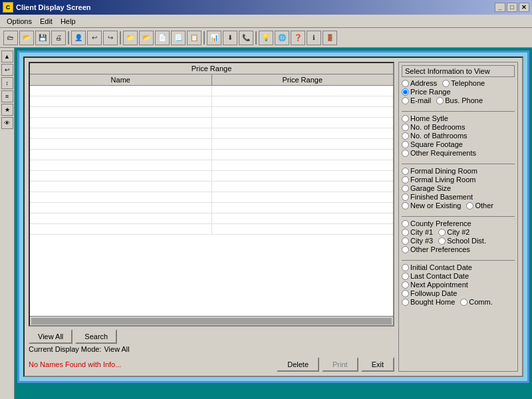 This screenshot has height=399, width=532. I want to click on toolbar-down: ⬇, so click(230, 38).